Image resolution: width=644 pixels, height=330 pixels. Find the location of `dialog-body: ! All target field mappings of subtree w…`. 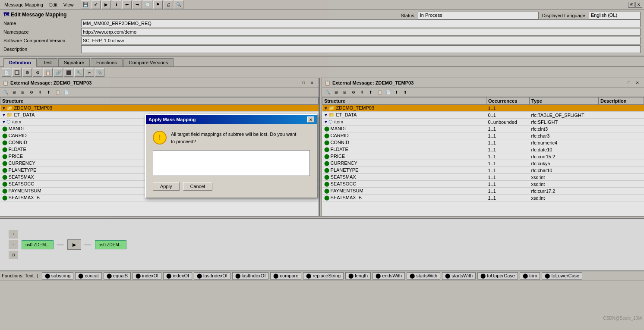

dialog-body: ! All target field mappings of subtree w… is located at coordinates (231, 160).